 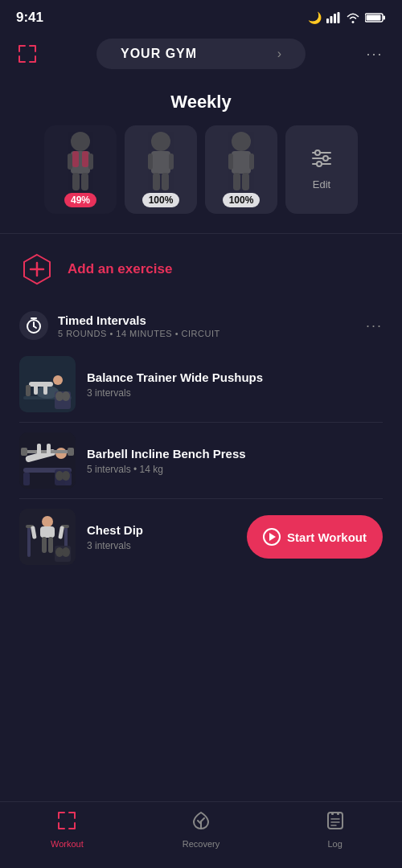 I want to click on muscle-card-1: 49%, so click(x=80, y=170).